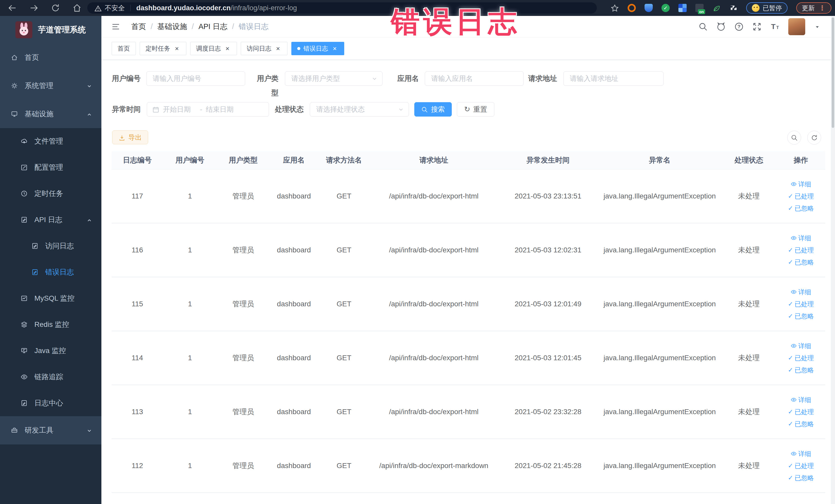  Describe the element at coordinates (775, 26) in the screenshot. I see `font-size-icon: TT` at that location.